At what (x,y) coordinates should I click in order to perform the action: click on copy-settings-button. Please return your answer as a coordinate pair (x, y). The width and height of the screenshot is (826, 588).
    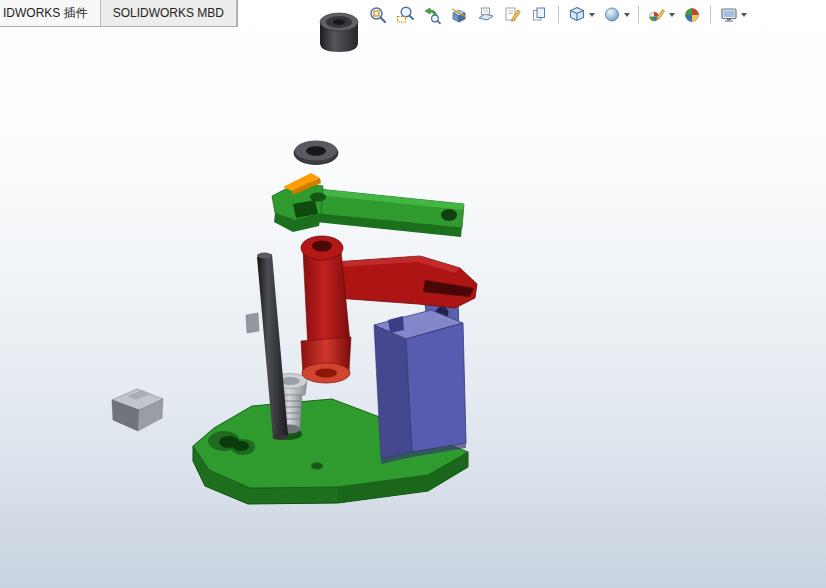
    Looking at the image, I should click on (540, 15).